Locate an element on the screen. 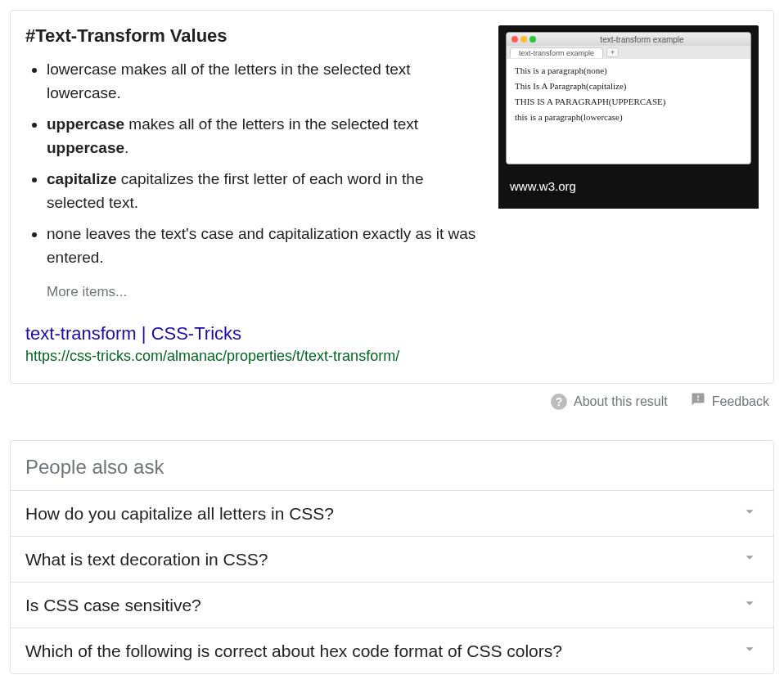 The height and width of the screenshot is (675, 784). snippet-thumbnail: text-transform example text-transform ex… is located at coordinates (629, 117).